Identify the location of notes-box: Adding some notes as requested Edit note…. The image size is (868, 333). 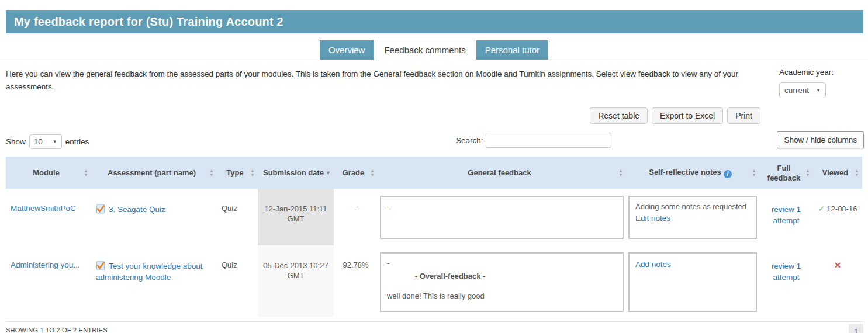
(693, 217).